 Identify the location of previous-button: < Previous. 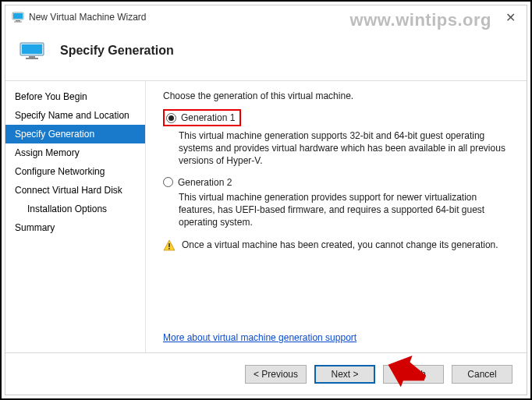
(276, 374).